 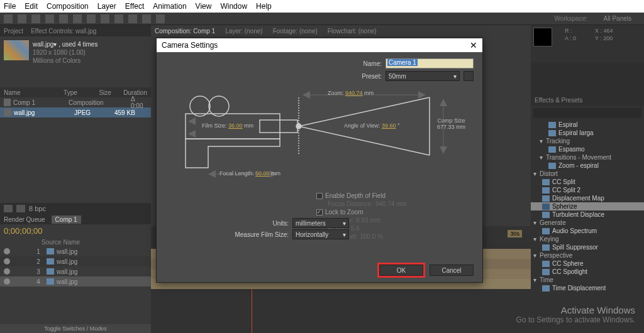 I want to click on menu-animation: Animation, so click(x=170, y=6).